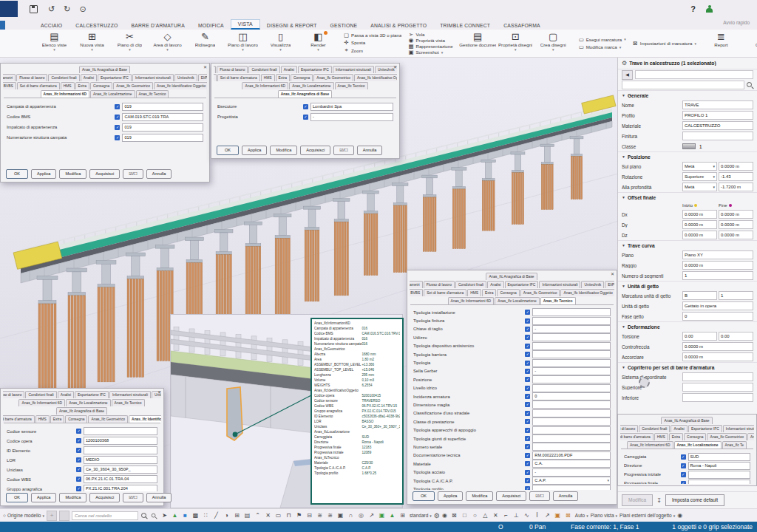 The height and width of the screenshot is (532, 757). I want to click on pin-icon: ↧, so click(659, 501).